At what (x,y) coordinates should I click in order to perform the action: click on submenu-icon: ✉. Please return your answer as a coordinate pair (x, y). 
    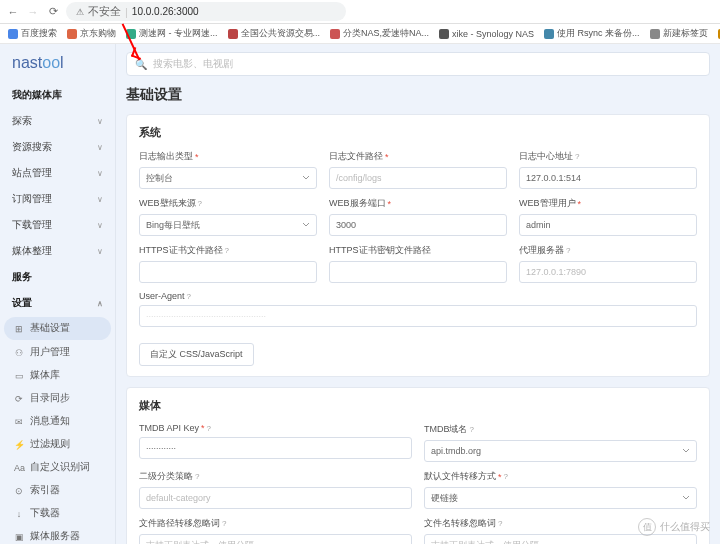
    Looking at the image, I should click on (19, 422).